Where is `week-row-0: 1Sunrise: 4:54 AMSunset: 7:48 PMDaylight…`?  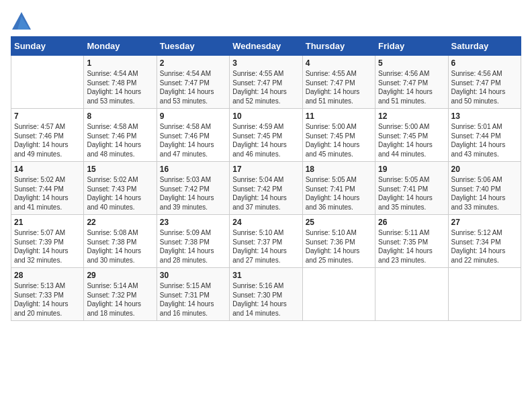
week-row-0: 1Sunrise: 4:54 AMSunset: 7:48 PMDaylight… is located at coordinates (266, 82).